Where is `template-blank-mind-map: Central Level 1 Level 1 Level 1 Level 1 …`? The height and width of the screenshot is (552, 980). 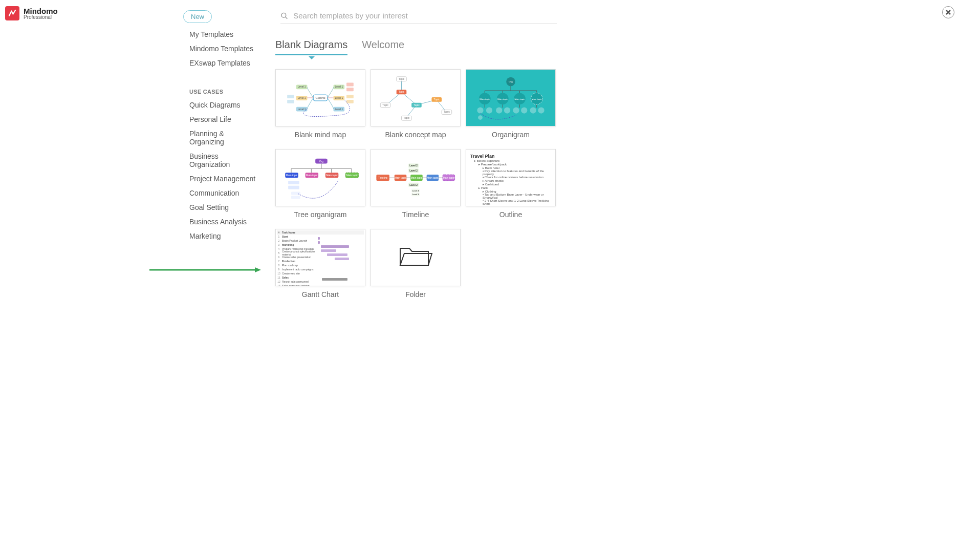
template-blank-mind-map: Central Level 1 Level 1 Level 1 Level 1 … is located at coordinates (320, 104).